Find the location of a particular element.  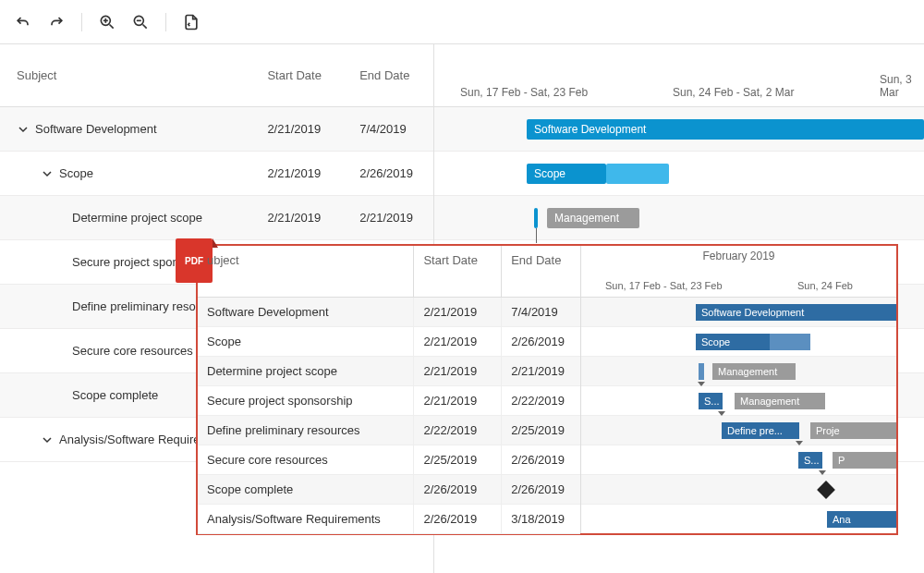

col-end: End Date is located at coordinates (396, 76).